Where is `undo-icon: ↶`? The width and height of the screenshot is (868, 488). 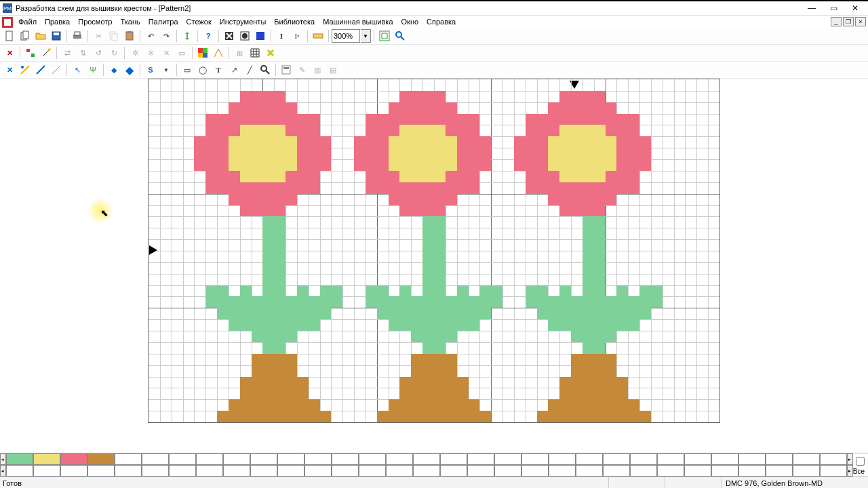 undo-icon: ↶ is located at coordinates (151, 36).